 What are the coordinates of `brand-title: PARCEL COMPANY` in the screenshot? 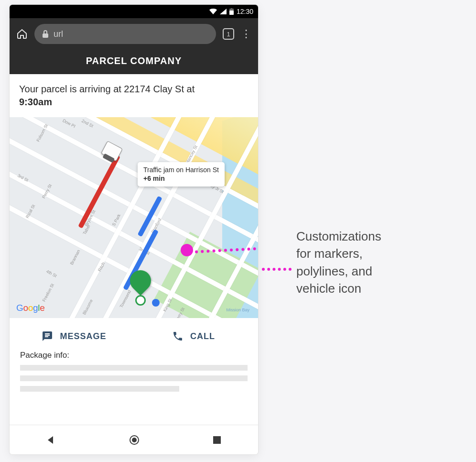 It's located at (134, 61).